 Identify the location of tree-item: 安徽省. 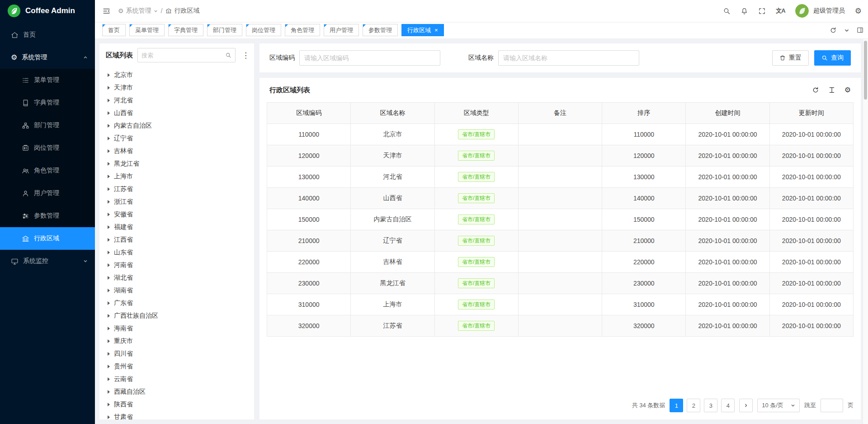
(177, 214).